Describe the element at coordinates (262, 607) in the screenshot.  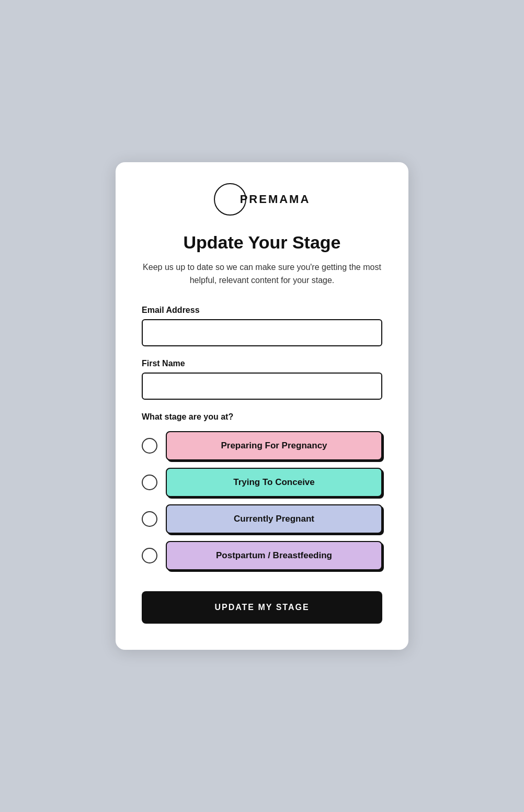
I see `submit-button: UPDATE MY STAGE` at that location.